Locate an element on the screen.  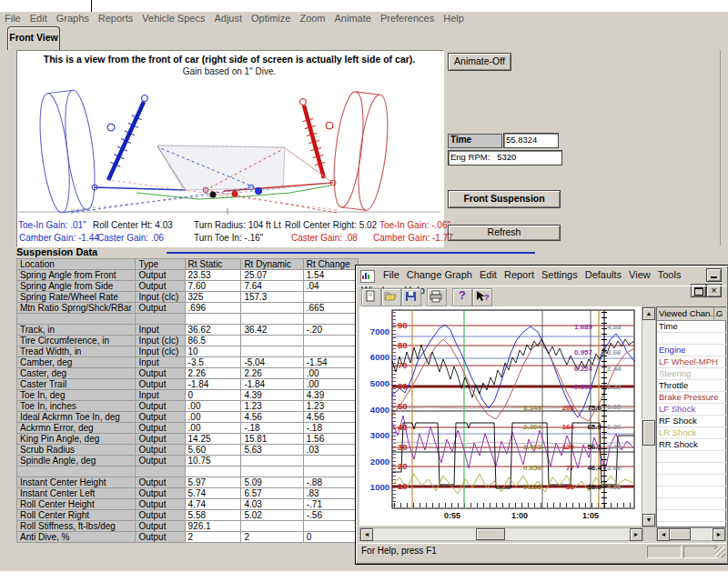
x-axis-labels: 0:551:001:05 is located at coordinates (521, 516).